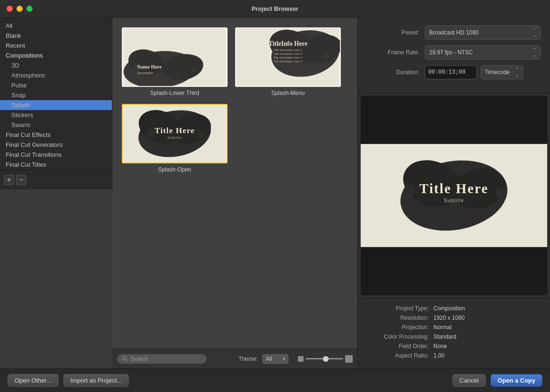 The height and width of the screenshot is (392, 550). I want to click on sidebar-item-snap: Snap, so click(56, 95).